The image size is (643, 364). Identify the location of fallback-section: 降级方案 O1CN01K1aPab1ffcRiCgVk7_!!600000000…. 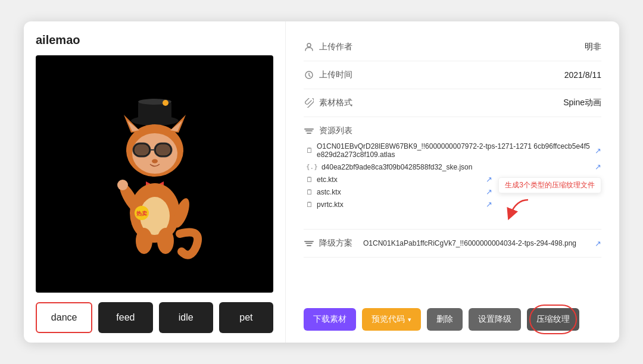
(452, 244).